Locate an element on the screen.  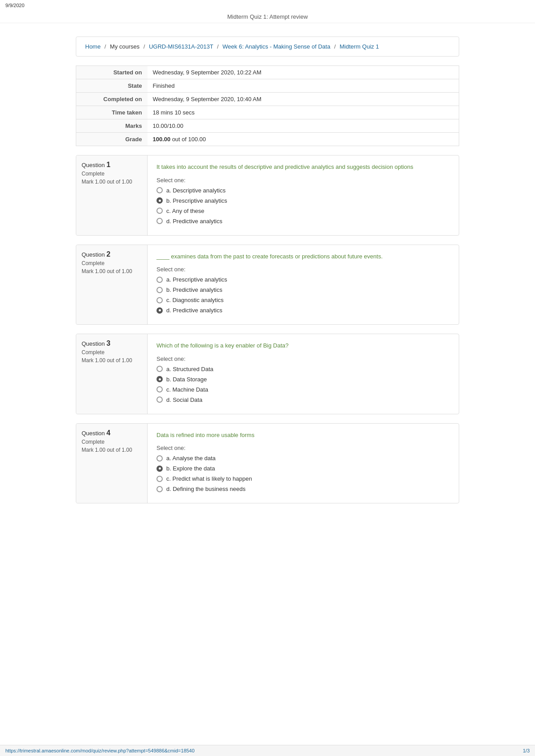
option-2-d: d. Predictive analytics is located at coordinates (303, 310).